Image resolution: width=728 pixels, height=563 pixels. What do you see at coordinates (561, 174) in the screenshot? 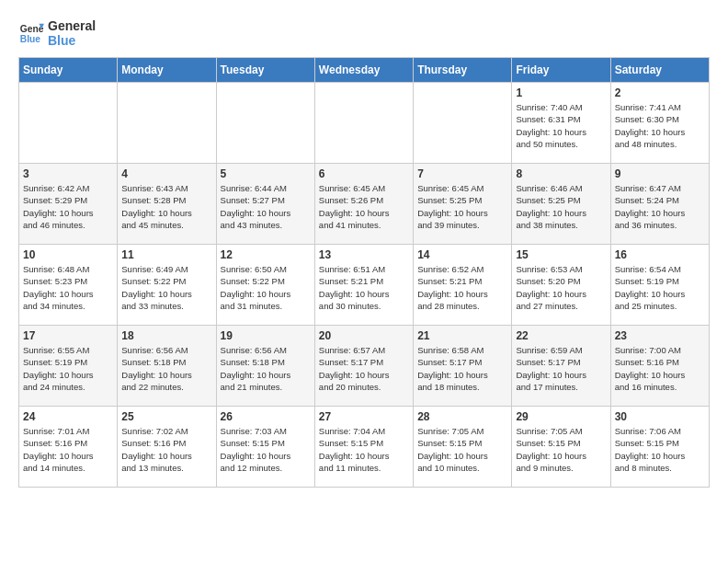
I see `day-number: 8` at bounding box center [561, 174].